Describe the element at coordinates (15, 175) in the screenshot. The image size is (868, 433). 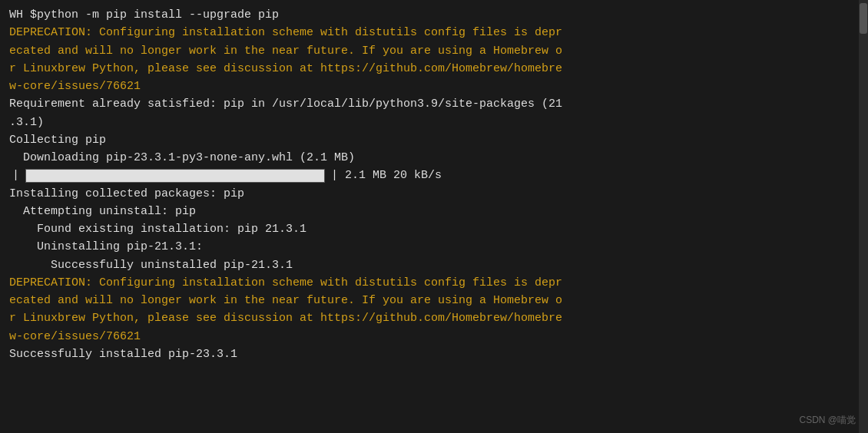
I see `progress-bar-pipe-left: |` at that location.